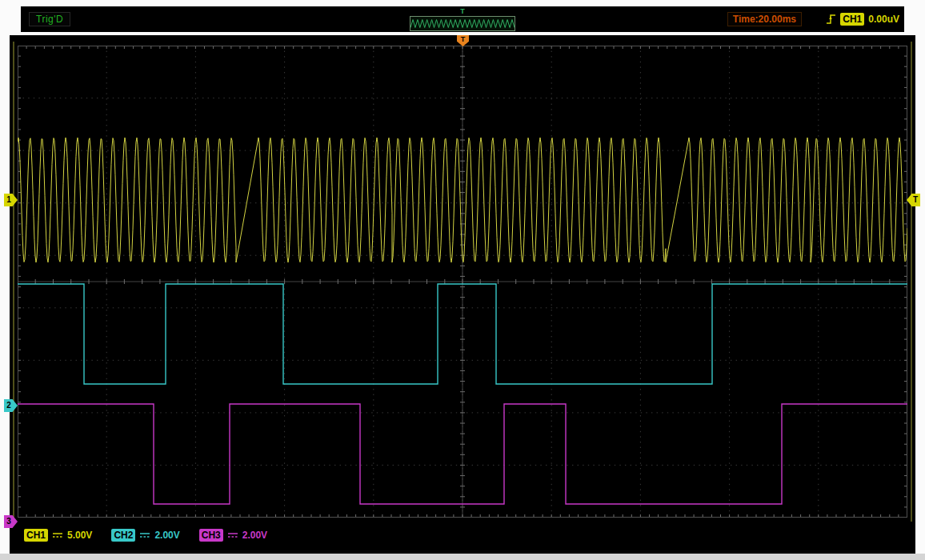 Image resolution: width=925 pixels, height=560 pixels. I want to click on rising-edge-icon, so click(831, 19).